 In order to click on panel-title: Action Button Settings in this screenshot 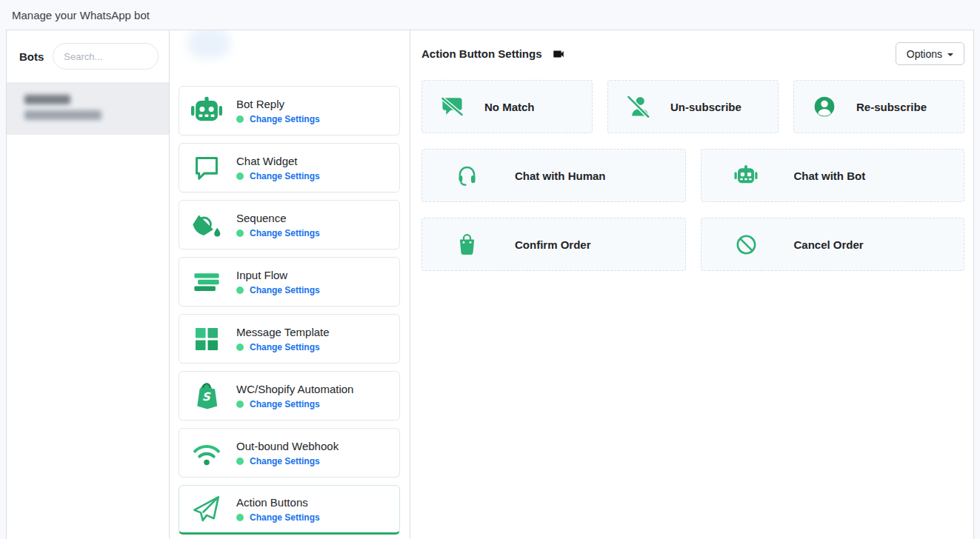, I will do `click(481, 53)`.